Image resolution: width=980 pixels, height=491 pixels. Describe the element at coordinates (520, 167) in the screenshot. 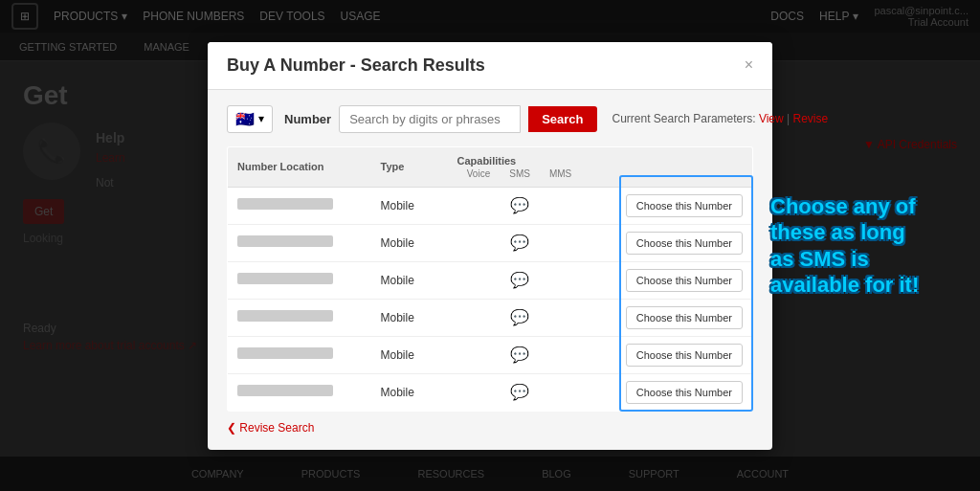

I see `th-capabilities: Capabilities Voice SMS MMS` at that location.